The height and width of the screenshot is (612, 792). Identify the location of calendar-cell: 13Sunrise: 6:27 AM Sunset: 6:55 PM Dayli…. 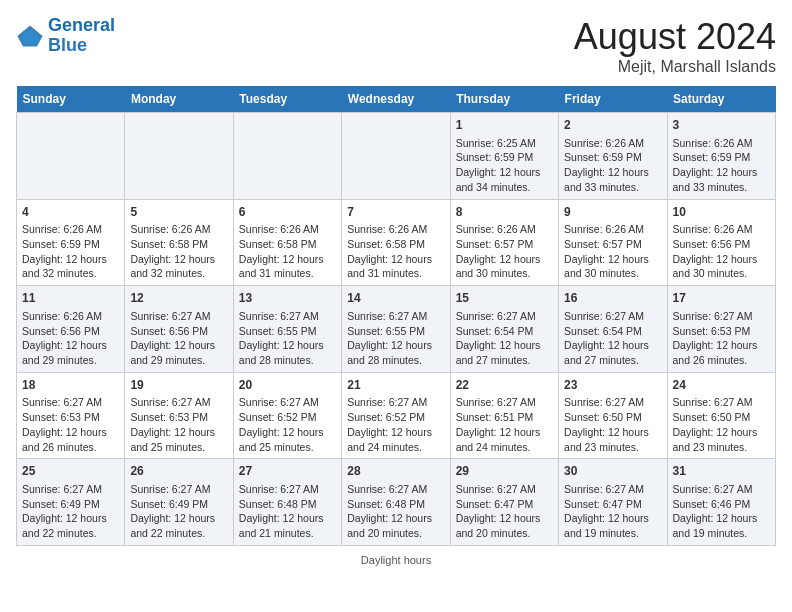
(287, 330).